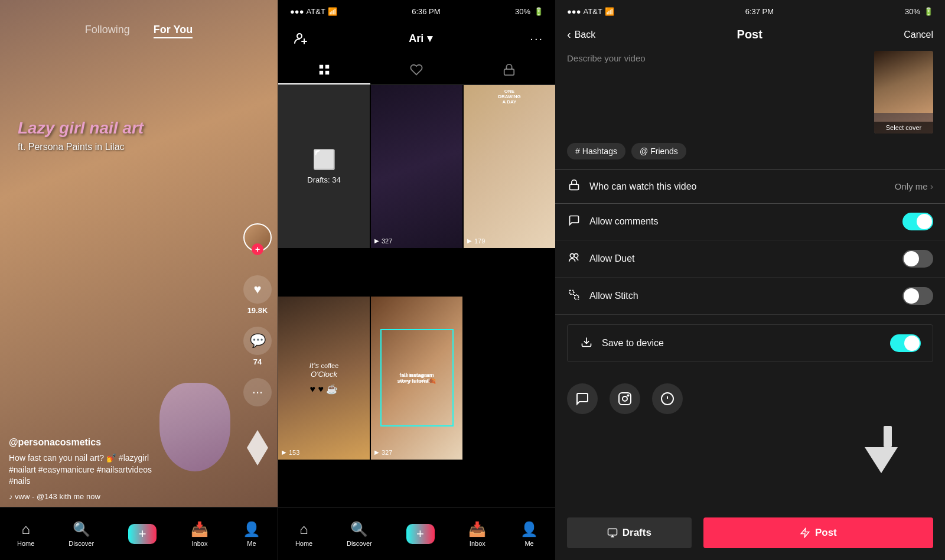 This screenshot has width=945, height=560. Describe the element at coordinates (324, 378) in the screenshot. I see `coffee-content: It's coffee O'Clock ♥ ♥ ☕` at that location.